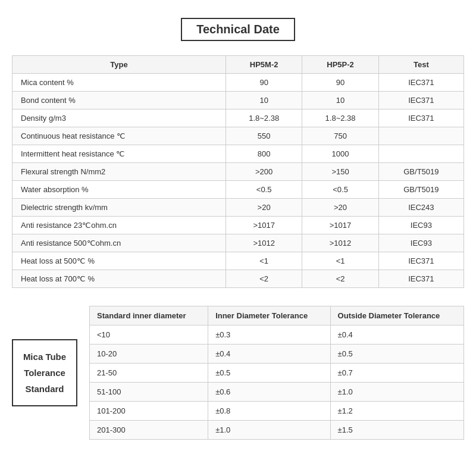 The image size is (476, 476). I want to click on tol-cell-5-2: ±1.5, so click(397, 430).